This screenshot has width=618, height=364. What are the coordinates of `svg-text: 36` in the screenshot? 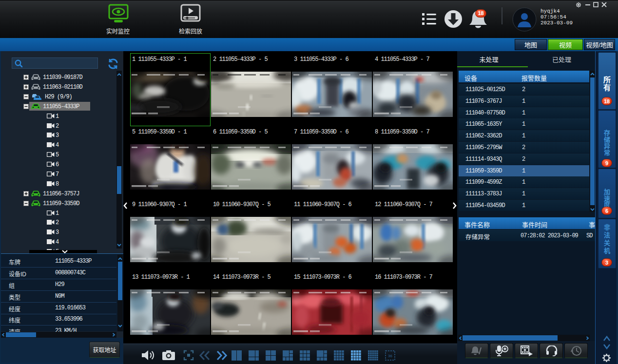 It's located at (390, 356).